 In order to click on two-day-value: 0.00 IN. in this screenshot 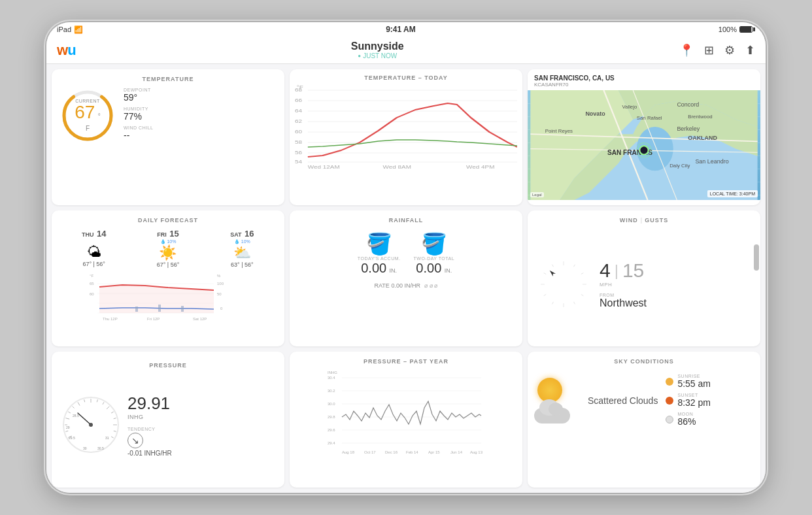, I will do `click(434, 268)`.